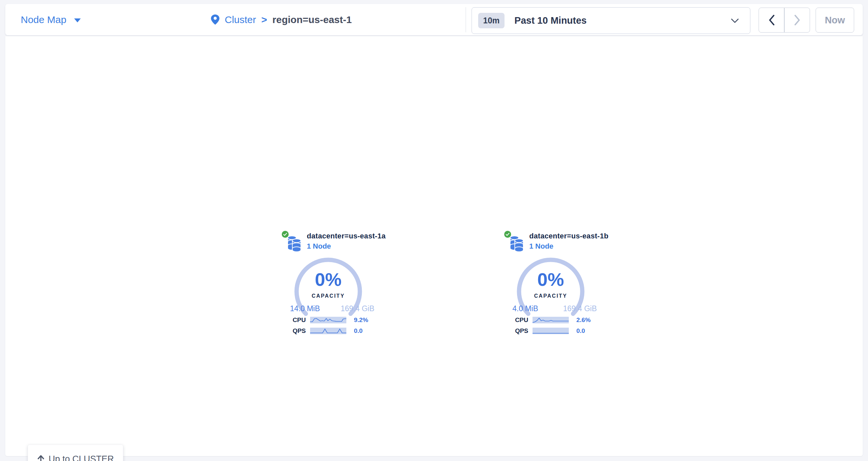 The width and height of the screenshot is (868, 461). I want to click on breadcrumb: Cluster > region=us-east-1, so click(281, 20).